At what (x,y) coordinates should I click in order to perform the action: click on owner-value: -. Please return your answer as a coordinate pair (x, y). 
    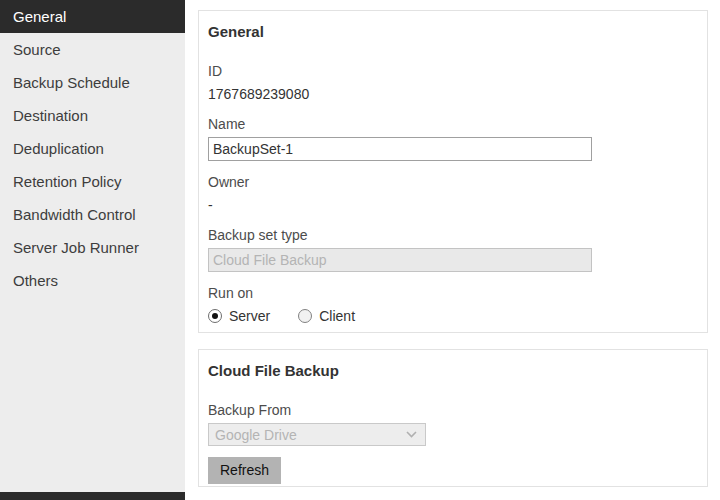
    Looking at the image, I should click on (453, 205).